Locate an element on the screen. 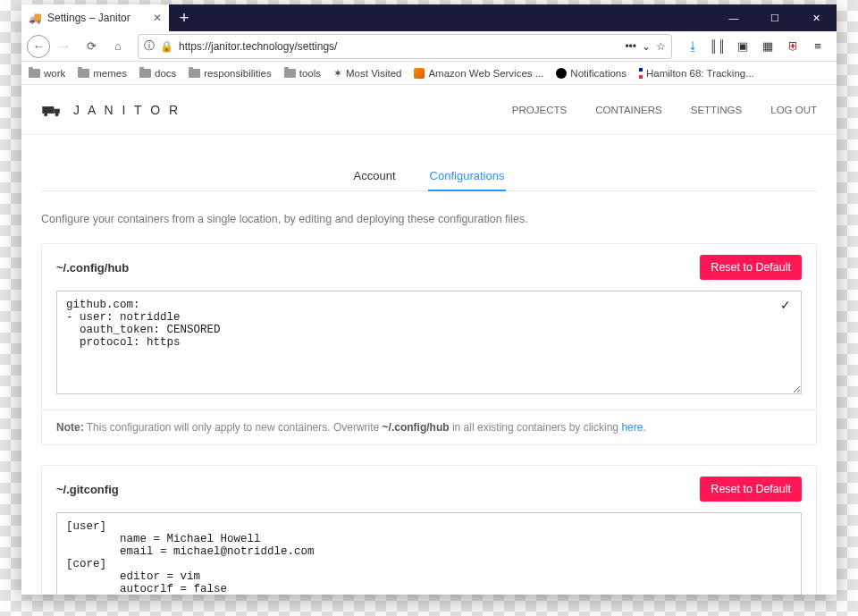 The image size is (858, 616). github-icon is located at coordinates (561, 73).